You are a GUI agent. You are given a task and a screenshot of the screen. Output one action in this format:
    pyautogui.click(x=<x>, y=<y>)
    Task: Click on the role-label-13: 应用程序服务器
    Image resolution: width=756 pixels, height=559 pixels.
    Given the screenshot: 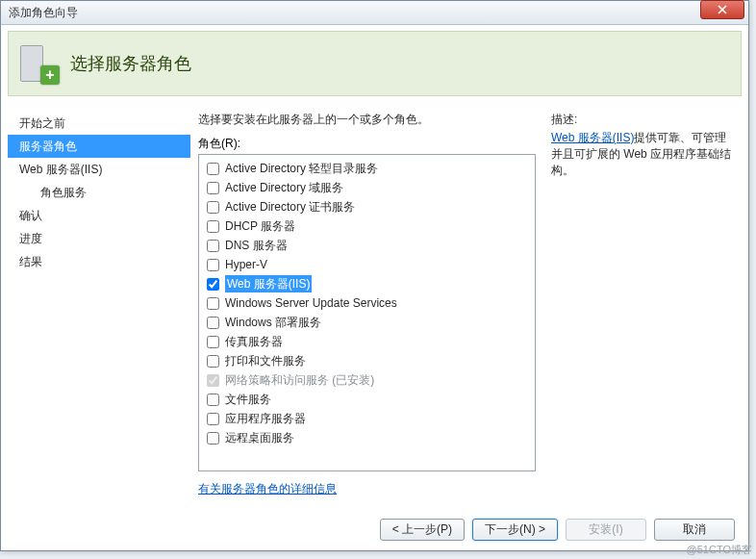 What is the action you would take?
    pyautogui.click(x=265, y=419)
    